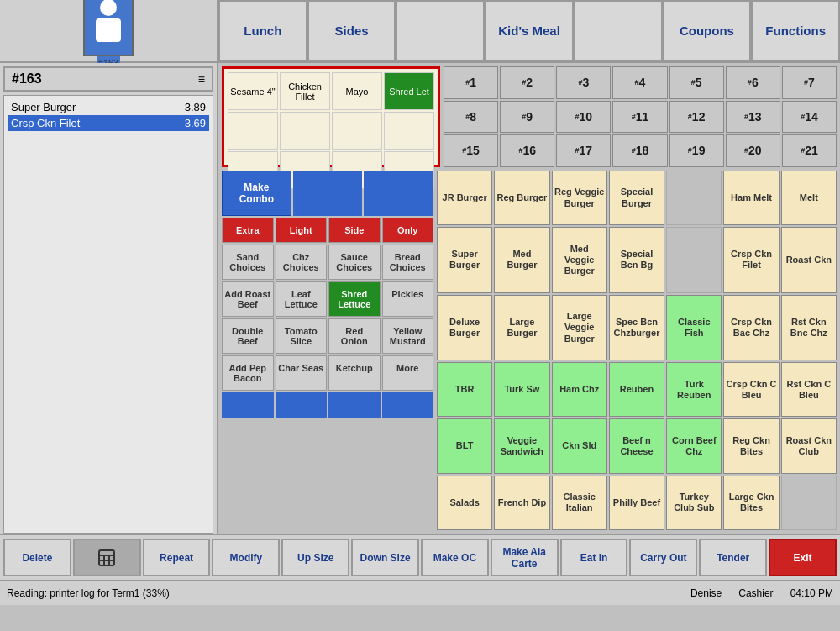 This screenshot has width=840, height=631. What do you see at coordinates (354, 373) in the screenshot?
I see `ketchup-button: Ketchup` at bounding box center [354, 373].